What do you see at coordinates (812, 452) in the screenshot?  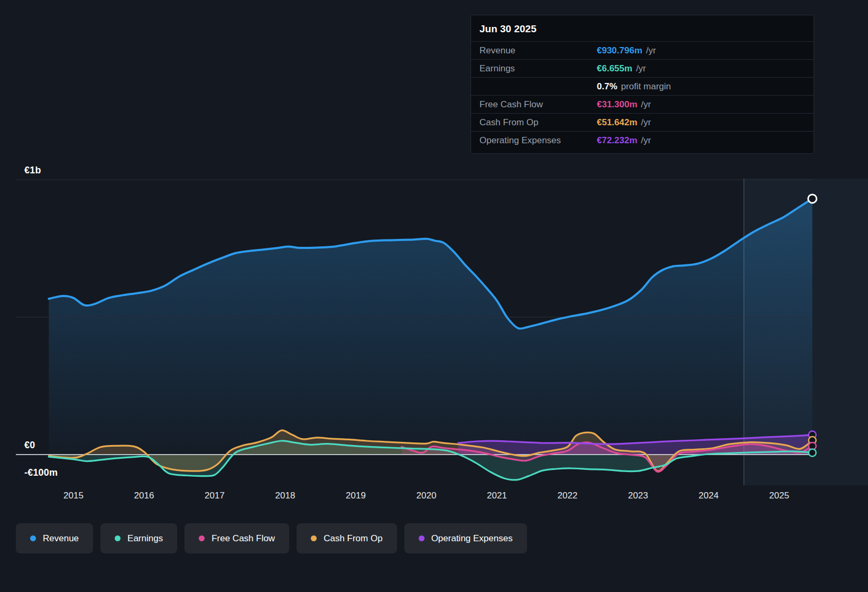 I see `earnings-end-marker` at bounding box center [812, 452].